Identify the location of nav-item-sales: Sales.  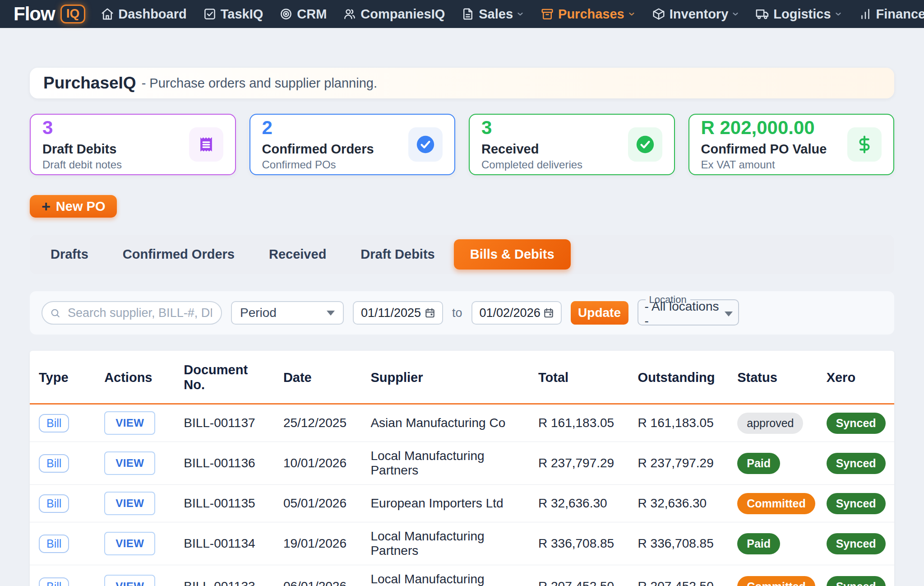
(493, 14).